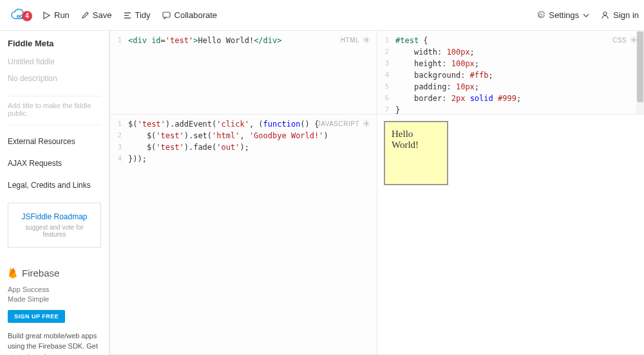  What do you see at coordinates (54, 231) in the screenshot?
I see `roadmap-sub: suggest and vote for features` at bounding box center [54, 231].